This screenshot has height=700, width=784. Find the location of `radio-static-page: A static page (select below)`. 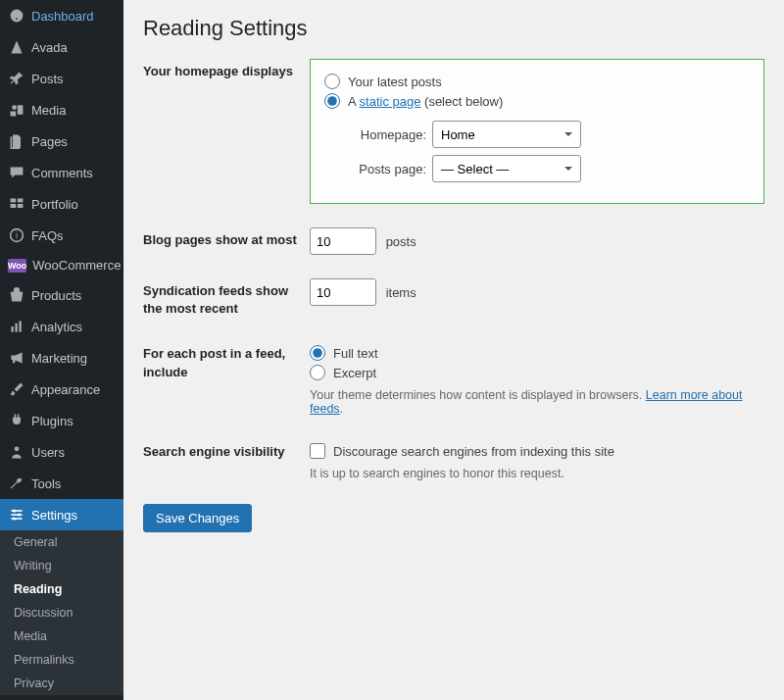

radio-static-page: A static page (select below) is located at coordinates (537, 101).